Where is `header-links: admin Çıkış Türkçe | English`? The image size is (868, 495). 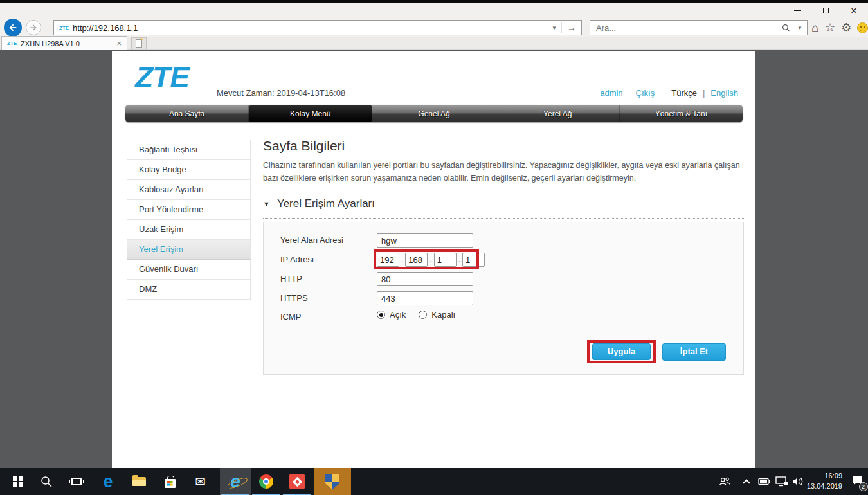
header-links: admin Çıkış Türkçe | English is located at coordinates (669, 93).